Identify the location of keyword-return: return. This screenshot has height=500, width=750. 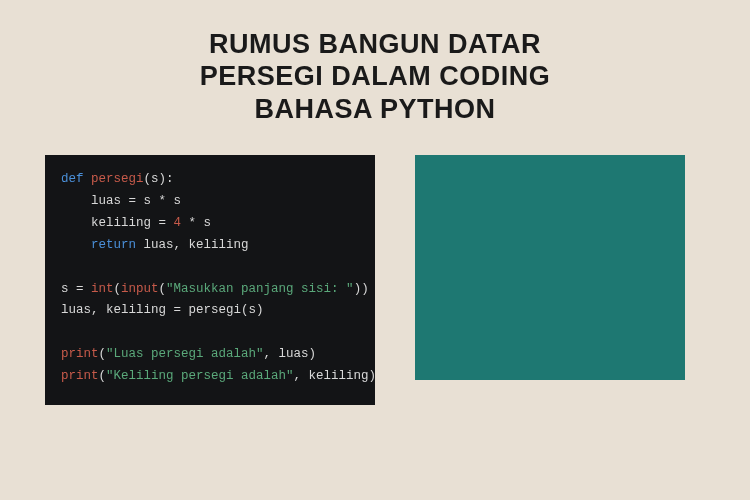
(98, 245).